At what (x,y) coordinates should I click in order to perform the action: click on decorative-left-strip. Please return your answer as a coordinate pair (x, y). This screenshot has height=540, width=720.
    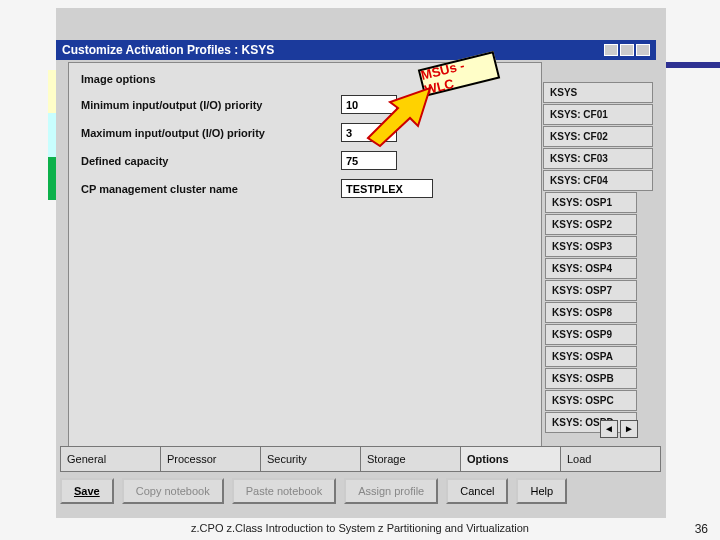
    Looking at the image, I should click on (52, 135).